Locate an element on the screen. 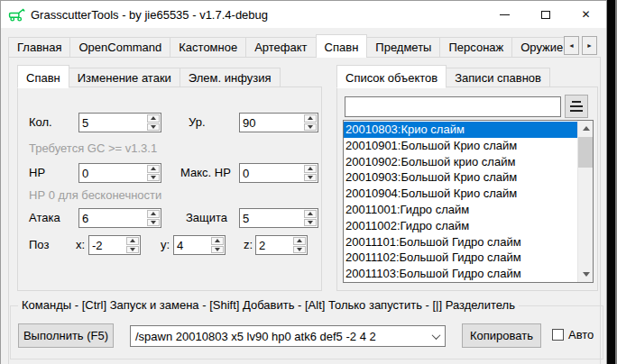  window-title: GrasscutterTools - by jie65535 - v1.7.4-… is located at coordinates (150, 14).